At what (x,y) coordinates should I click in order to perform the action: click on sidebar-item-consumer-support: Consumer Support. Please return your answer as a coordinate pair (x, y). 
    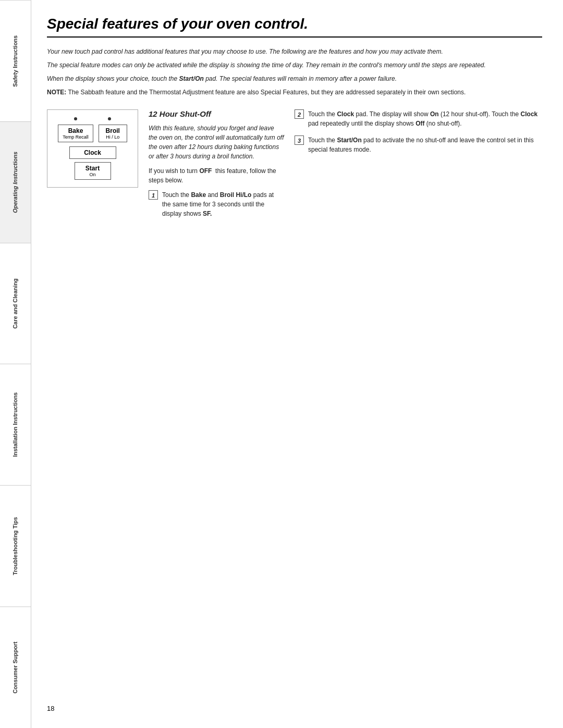
    Looking at the image, I should click on (16, 667).